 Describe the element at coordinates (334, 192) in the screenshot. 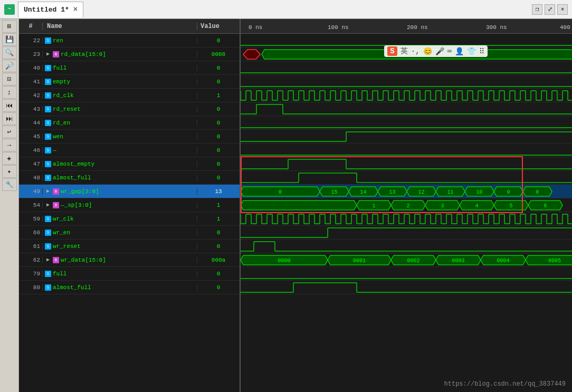

I see `svg-text: 15` at that location.